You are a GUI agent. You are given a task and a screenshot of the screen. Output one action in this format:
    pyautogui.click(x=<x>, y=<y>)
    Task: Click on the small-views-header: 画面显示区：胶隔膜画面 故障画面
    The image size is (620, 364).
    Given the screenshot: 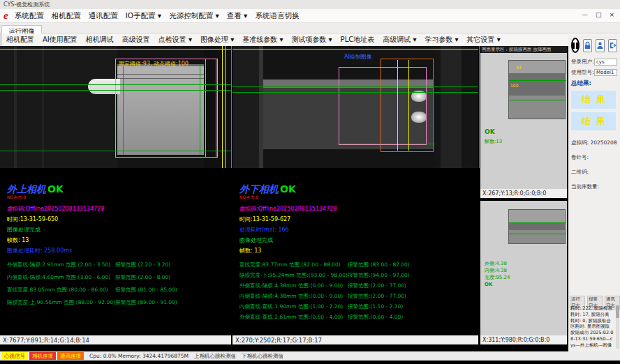 What is the action you would take?
    pyautogui.click(x=524, y=50)
    